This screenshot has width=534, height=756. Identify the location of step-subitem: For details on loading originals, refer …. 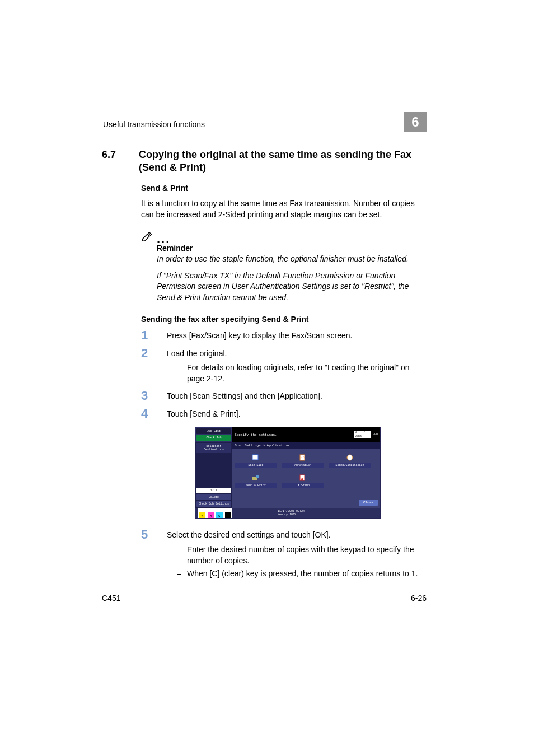
(302, 373).